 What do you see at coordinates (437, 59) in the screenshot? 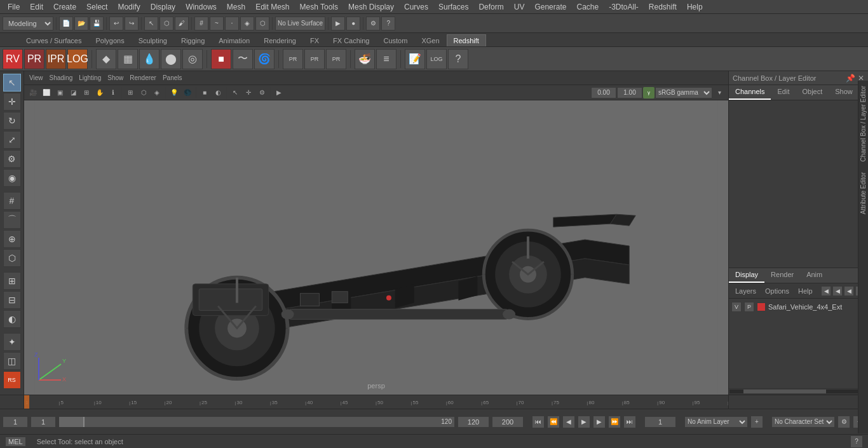
I see `shelf-icon-log: LOG` at bounding box center [437, 59].